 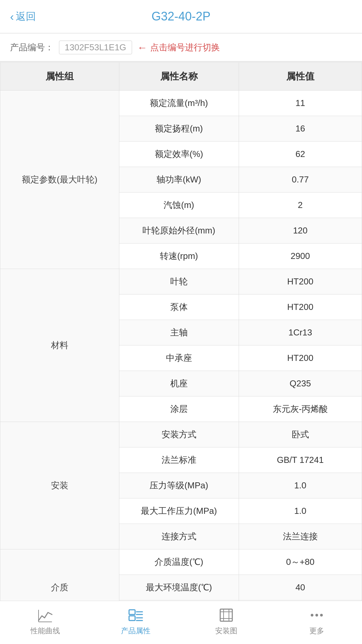 I want to click on attribute-name-cell: 额定扬程(m), so click(x=179, y=129).